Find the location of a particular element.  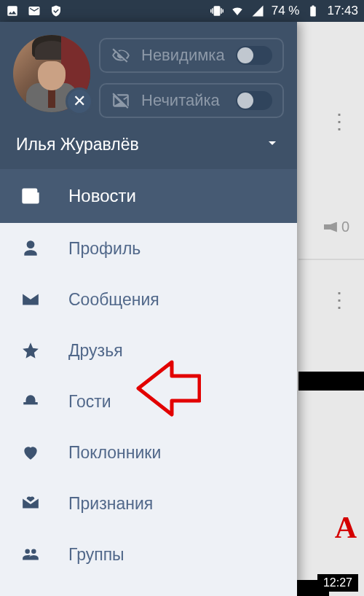

sidebar-item-guests: Гости is located at coordinates (149, 401).